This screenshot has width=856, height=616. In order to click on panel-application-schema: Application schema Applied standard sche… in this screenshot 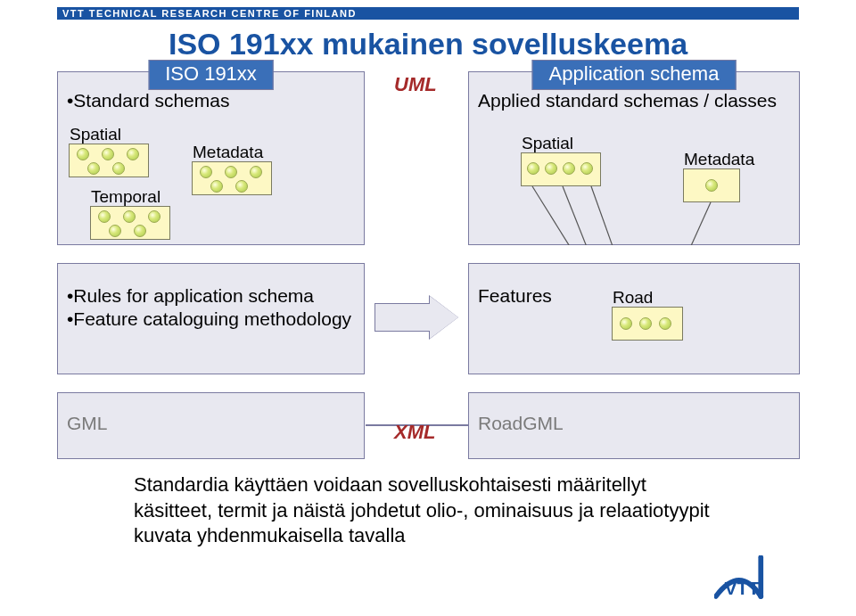, I will do `click(634, 159)`.